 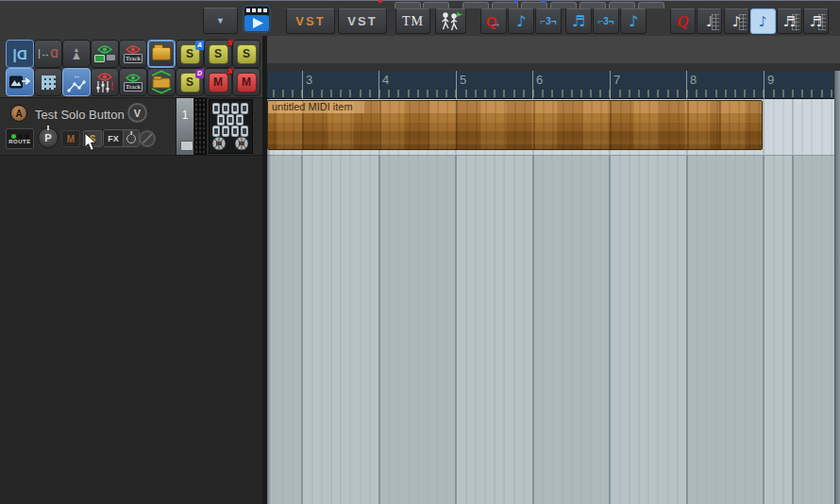 What do you see at coordinates (79, 115) in the screenshot?
I see `track-name: Test Solo Button` at bounding box center [79, 115].